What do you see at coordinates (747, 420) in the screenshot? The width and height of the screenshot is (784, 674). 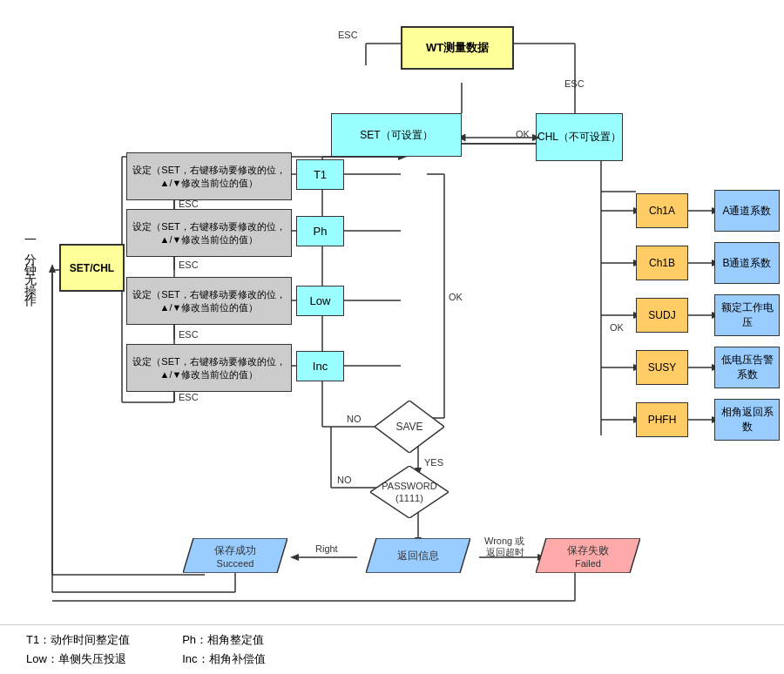 I see `phase-coeff-node: 相角返回系数` at bounding box center [747, 420].